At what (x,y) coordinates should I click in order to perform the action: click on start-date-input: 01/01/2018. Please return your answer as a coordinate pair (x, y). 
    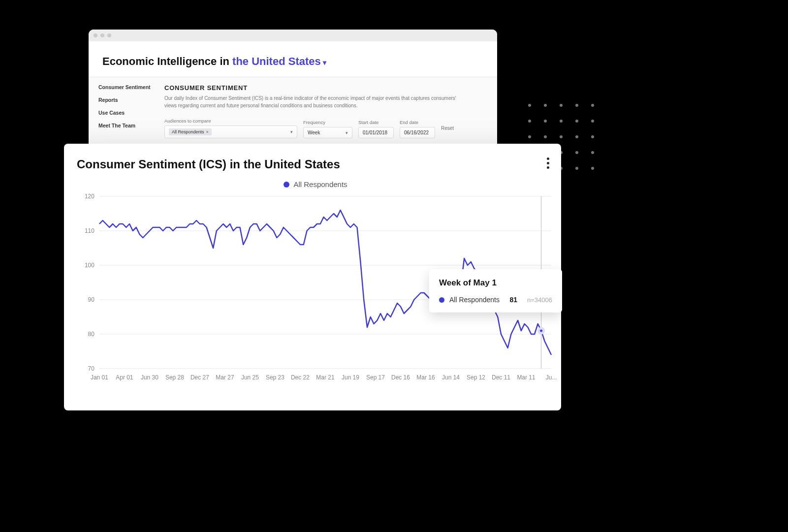
    Looking at the image, I should click on (376, 133).